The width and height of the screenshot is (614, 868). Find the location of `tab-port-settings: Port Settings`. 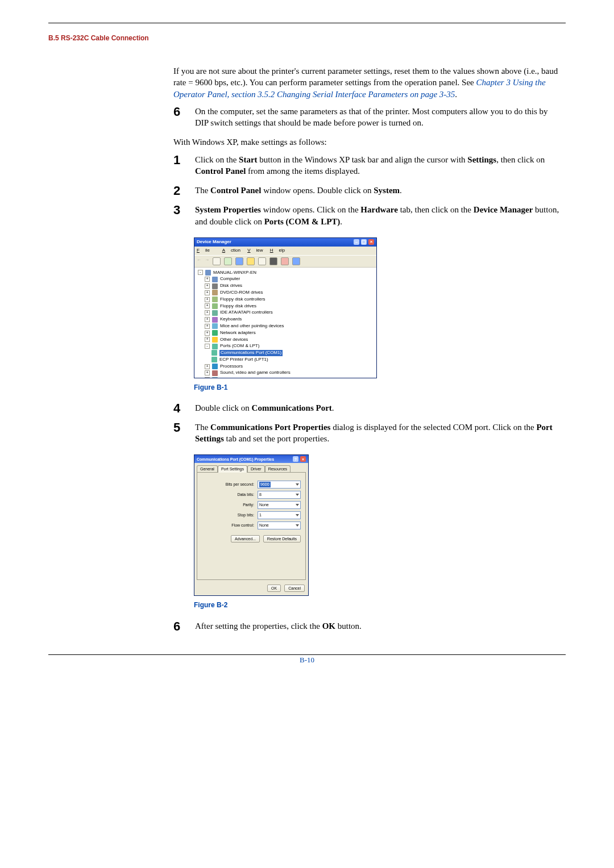

tab-port-settings: Port Settings is located at coordinates (233, 469).